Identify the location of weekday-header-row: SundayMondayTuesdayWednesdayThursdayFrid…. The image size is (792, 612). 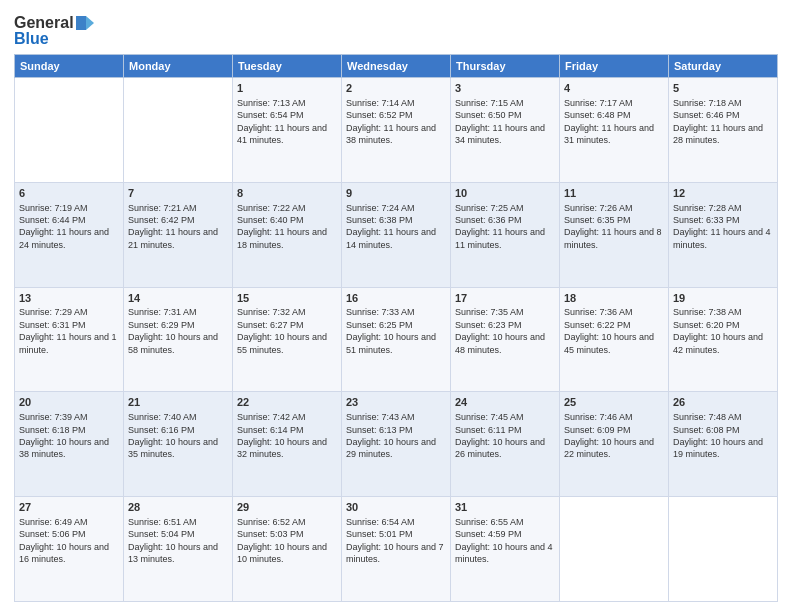
(396, 66).